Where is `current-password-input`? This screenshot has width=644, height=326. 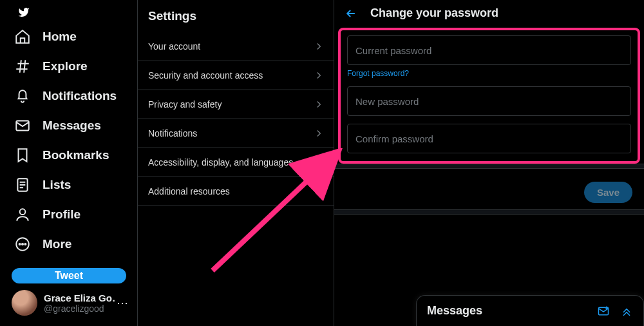 current-password-input is located at coordinates (489, 50).